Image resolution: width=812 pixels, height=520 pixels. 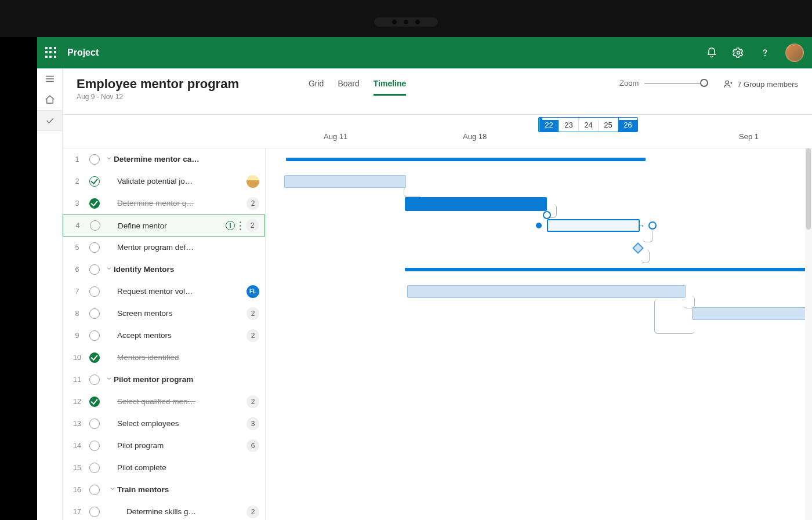 What do you see at coordinates (588, 125) in the screenshot?
I see `date-range-selector: Aug 3d Aug 22 23 24 25 26` at bounding box center [588, 125].